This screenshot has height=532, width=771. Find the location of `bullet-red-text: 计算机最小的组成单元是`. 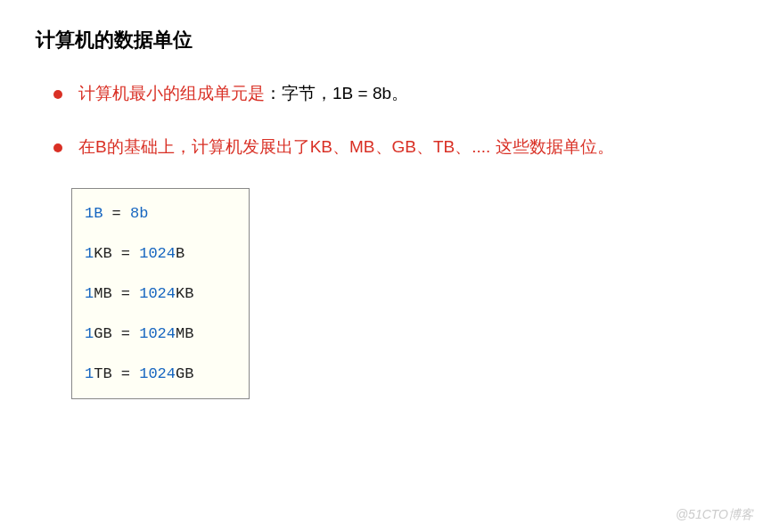

bullet-red-text: 计算机最小的组成单元是 is located at coordinates (171, 93).